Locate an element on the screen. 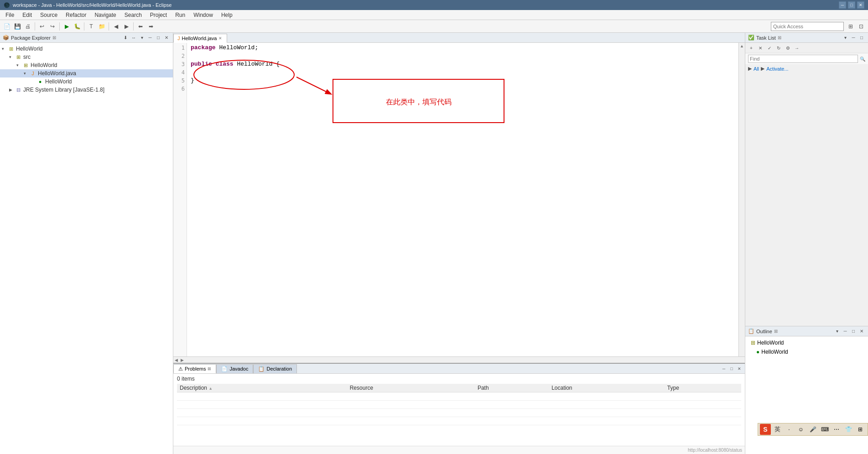 The height and width of the screenshot is (454, 868). outline-minimize-button: ─ is located at coordinates (845, 331).